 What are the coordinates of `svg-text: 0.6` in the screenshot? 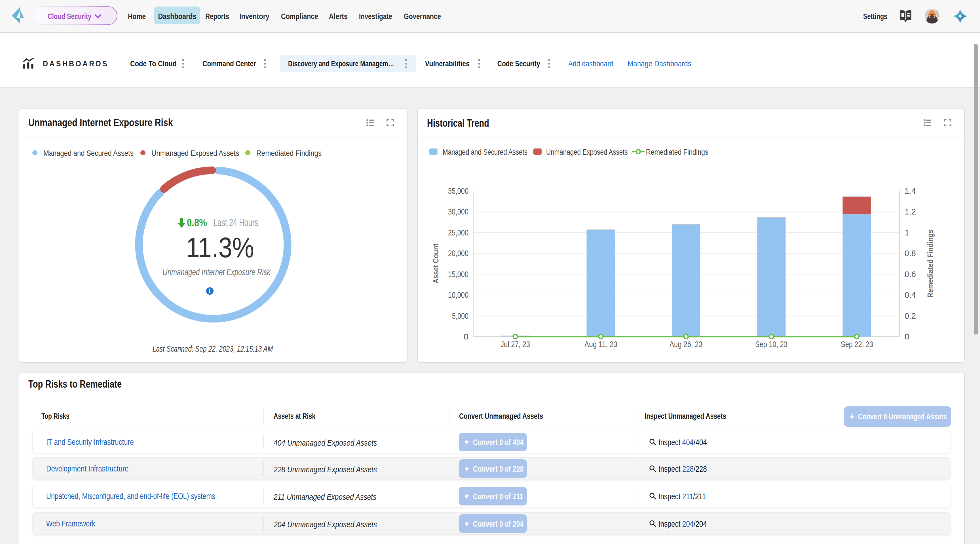 It's located at (910, 274).